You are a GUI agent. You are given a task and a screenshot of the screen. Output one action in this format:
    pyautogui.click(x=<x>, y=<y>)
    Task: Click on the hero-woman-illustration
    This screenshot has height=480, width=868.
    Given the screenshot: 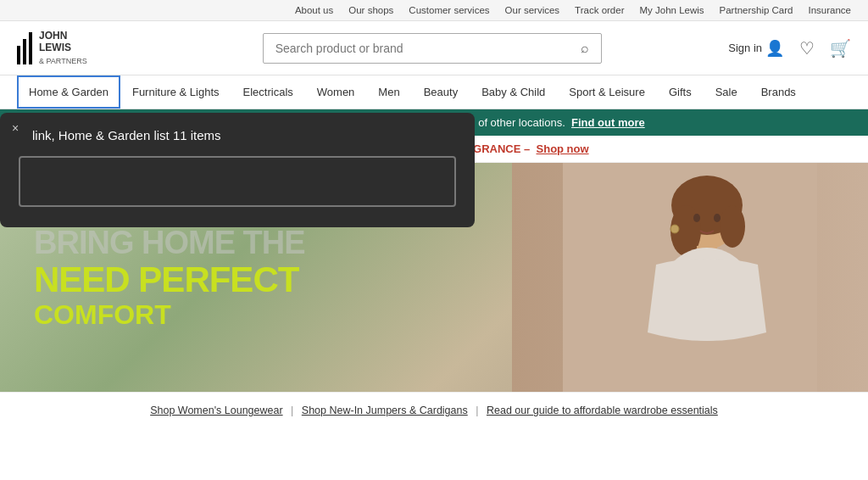 What is the action you would take?
    pyautogui.click(x=690, y=277)
    